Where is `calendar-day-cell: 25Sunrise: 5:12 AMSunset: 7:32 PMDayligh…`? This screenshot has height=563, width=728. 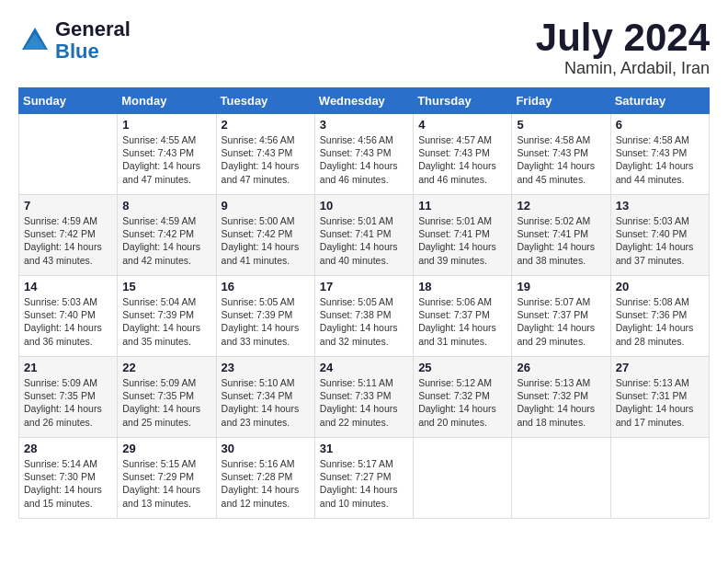
calendar-day-cell: 25Sunrise: 5:12 AMSunset: 7:32 PMDayligh… is located at coordinates (463, 397).